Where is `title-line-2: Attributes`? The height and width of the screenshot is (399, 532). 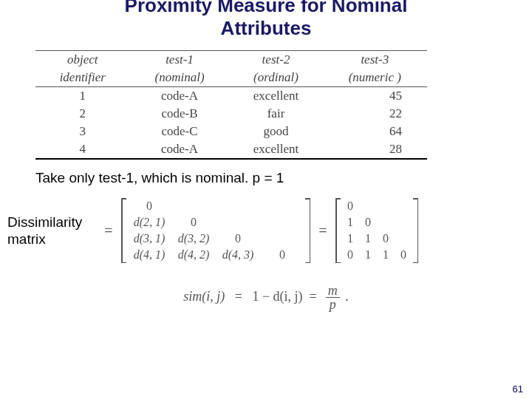 title-line-2: Attributes is located at coordinates (266, 28).